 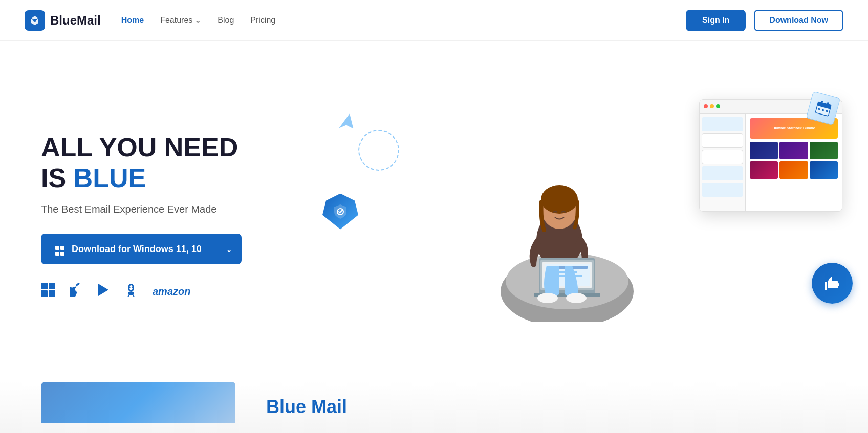 What do you see at coordinates (103, 291) in the screenshot?
I see `play-platform-icon` at bounding box center [103, 291].